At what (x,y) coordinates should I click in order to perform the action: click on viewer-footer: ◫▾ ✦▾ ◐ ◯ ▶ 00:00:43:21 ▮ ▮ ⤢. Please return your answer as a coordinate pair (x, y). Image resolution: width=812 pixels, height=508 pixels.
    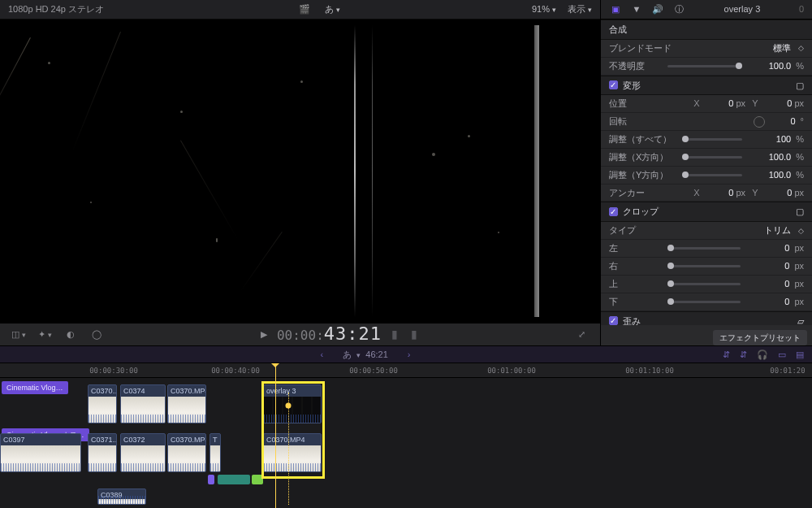
    Looking at the image, I should click on (300, 334).